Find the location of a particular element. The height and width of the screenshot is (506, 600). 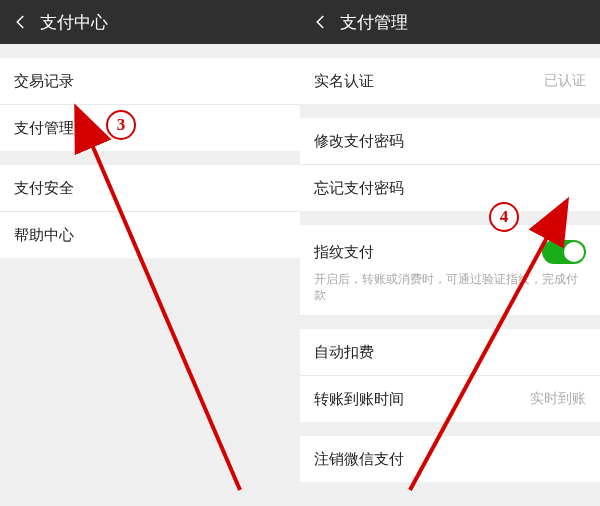

row-transfer-time: 转账到账时间 实时到账 is located at coordinates (450, 399).